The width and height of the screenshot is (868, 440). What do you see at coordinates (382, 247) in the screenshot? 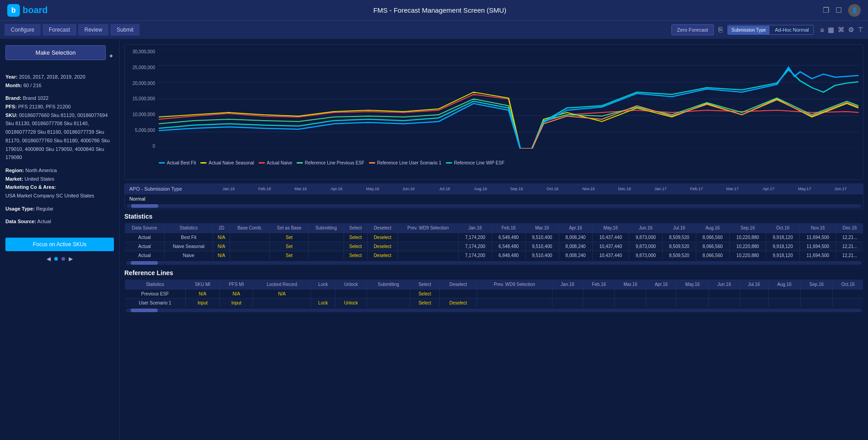
I see `td-deselect-2: Deselect` at bounding box center [382, 247].